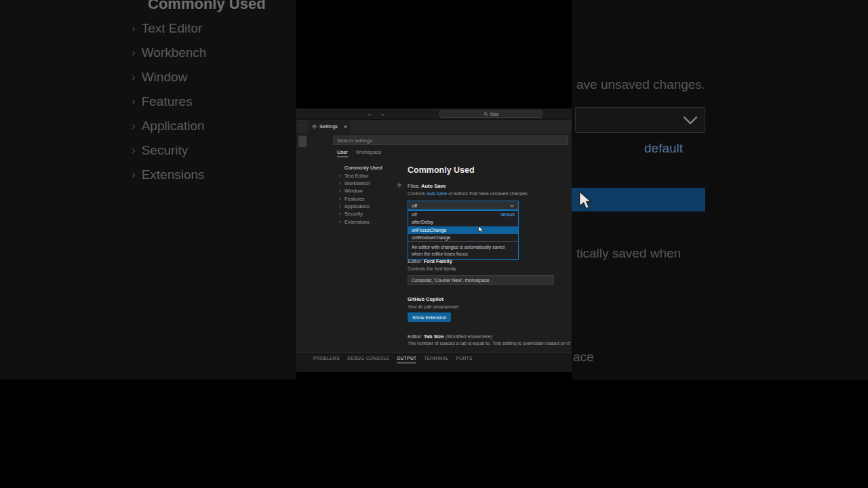 The image size is (868, 488). Describe the element at coordinates (629, 253) in the screenshot. I see `bg-text-fragment: tically saved when` at that location.